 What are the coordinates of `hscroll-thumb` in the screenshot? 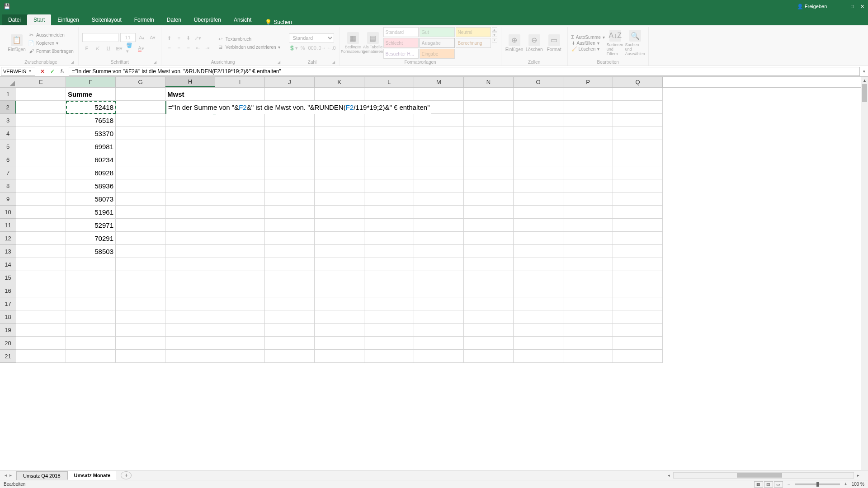 It's located at (760, 475).